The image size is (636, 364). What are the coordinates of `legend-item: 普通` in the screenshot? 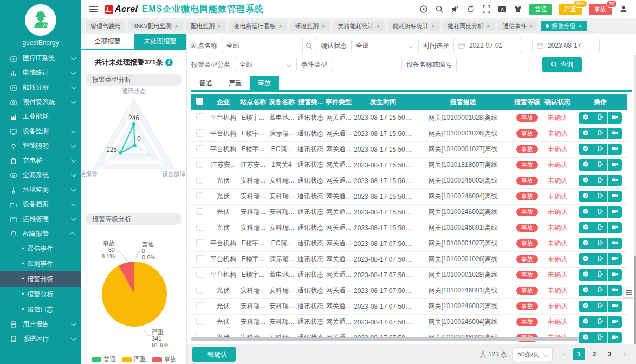 It's located at (103, 360).